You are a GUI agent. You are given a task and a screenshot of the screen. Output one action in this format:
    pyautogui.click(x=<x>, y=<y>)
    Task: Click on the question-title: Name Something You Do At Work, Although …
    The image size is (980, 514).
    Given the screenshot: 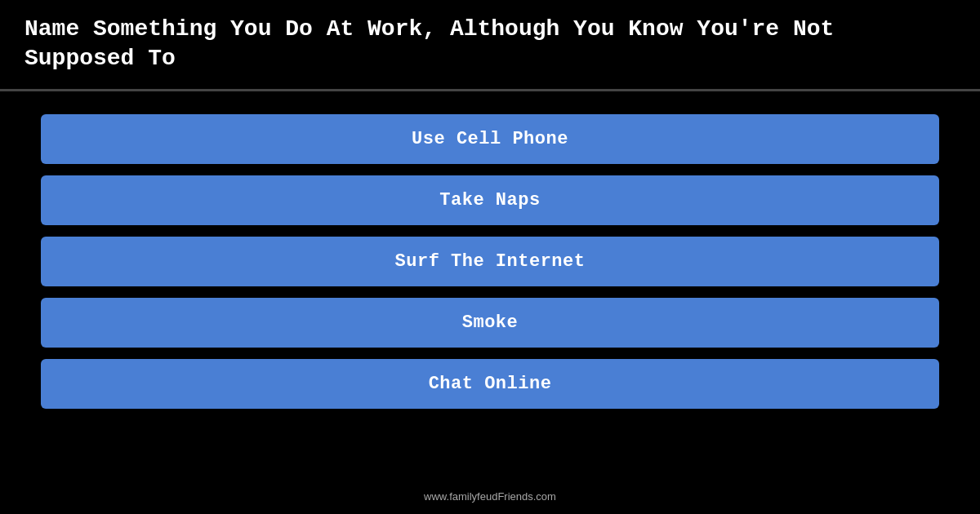 What is the action you would take?
    pyautogui.click(x=490, y=44)
    